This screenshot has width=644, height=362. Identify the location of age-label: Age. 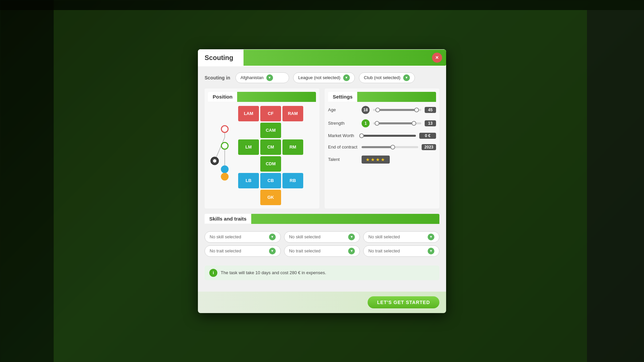
(343, 110).